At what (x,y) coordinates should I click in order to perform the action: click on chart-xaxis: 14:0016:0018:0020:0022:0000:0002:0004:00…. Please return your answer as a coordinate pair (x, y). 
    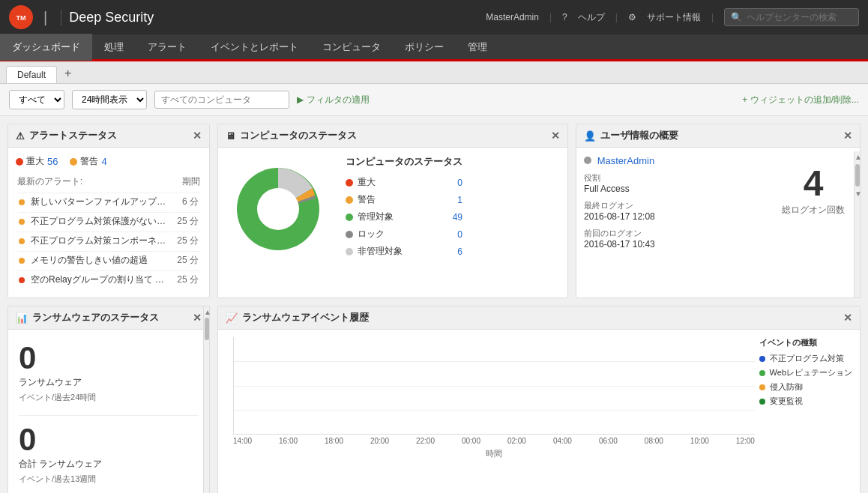
    Looking at the image, I should click on (494, 440).